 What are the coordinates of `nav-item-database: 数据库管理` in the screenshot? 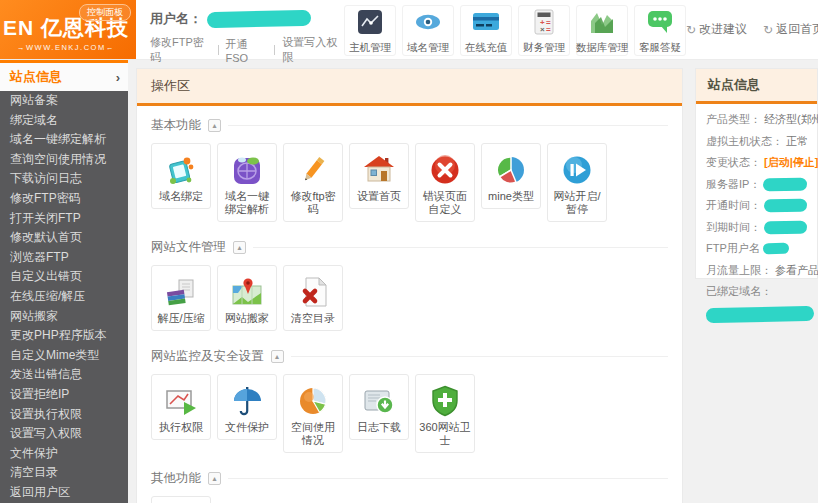 It's located at (602, 30).